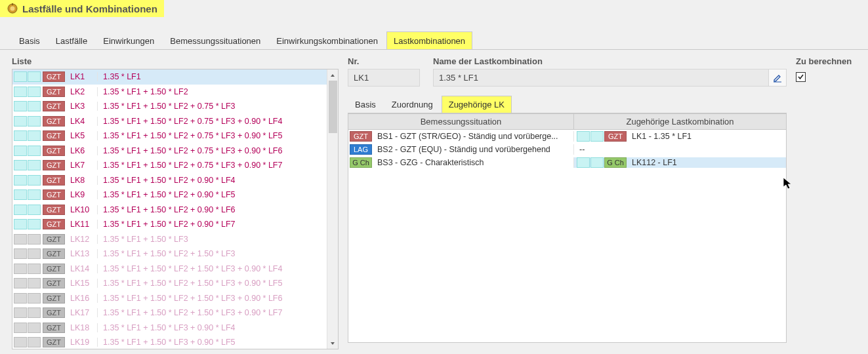 The image size is (868, 354). What do you see at coordinates (463, 149) in the screenshot?
I see `situation-text: BS2 - GZT (EQU) - Ständig und vorübergeh…` at bounding box center [463, 149].